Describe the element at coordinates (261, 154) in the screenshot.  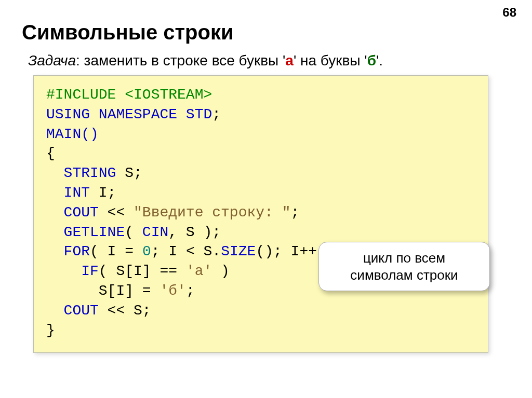
I see `code-brace-open: {` at that location.